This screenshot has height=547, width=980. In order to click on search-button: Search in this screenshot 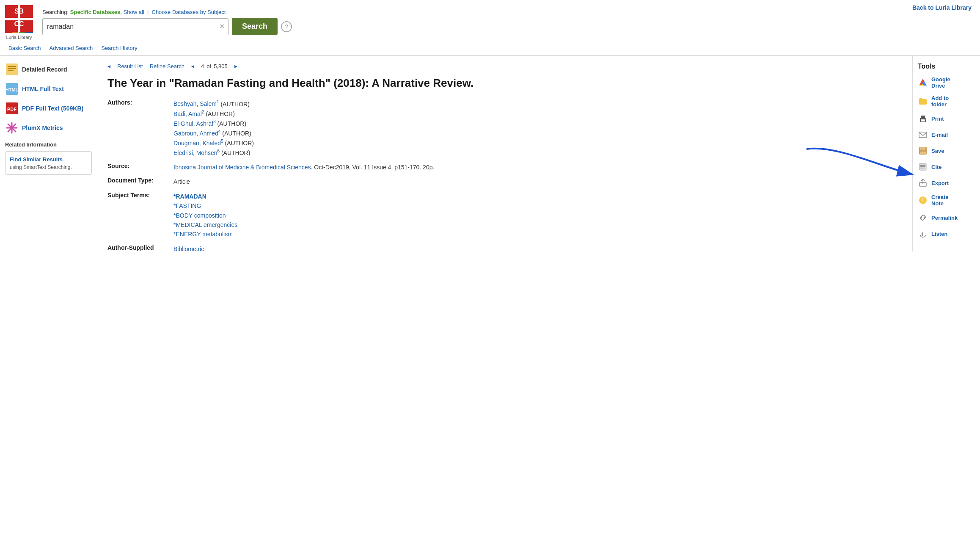, I will do `click(255, 26)`.